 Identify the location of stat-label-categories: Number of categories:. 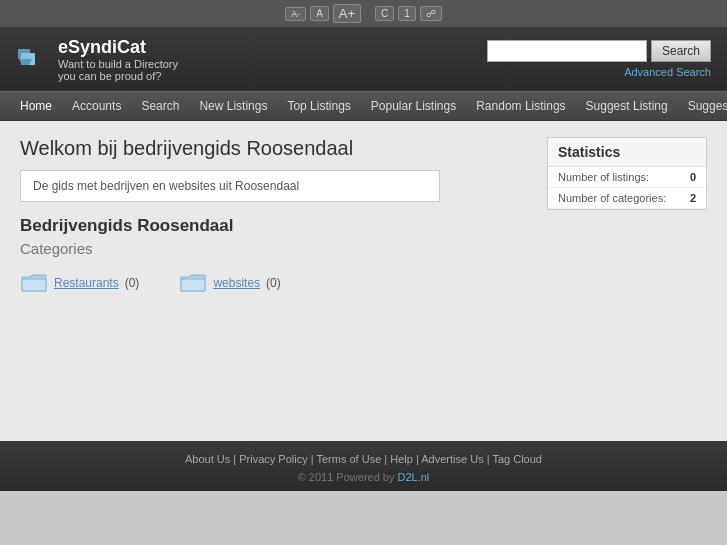
(612, 198).